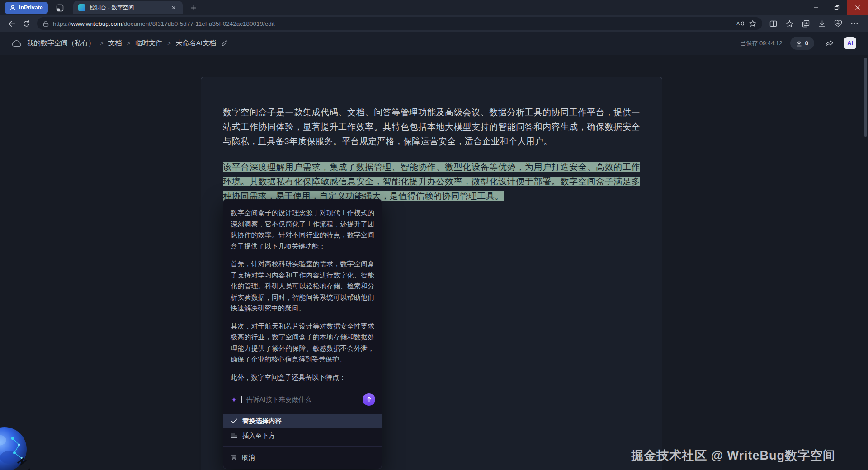  Describe the element at coordinates (806, 24) in the screenshot. I see `collections-icon` at that location.